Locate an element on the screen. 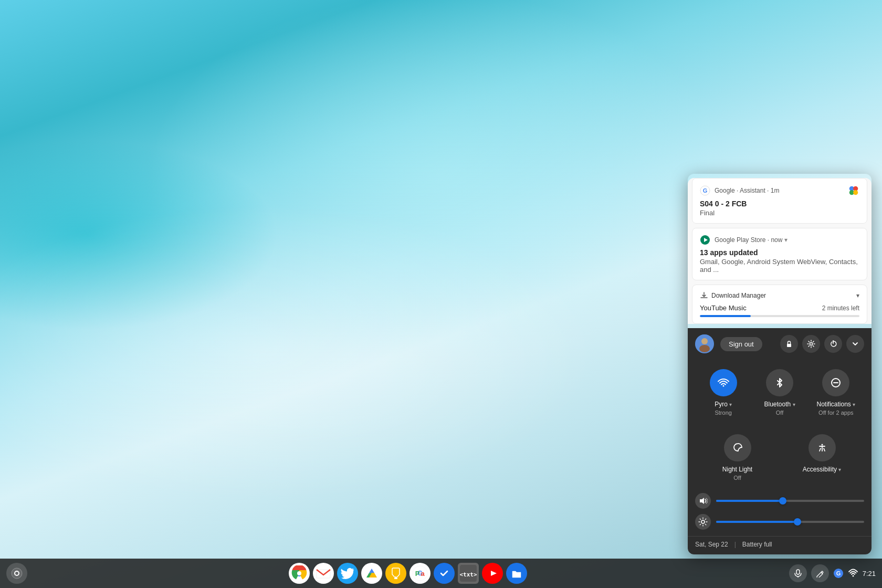 The width and height of the screenshot is (882, 588). download-chevron-icon: ▾ is located at coordinates (858, 296).